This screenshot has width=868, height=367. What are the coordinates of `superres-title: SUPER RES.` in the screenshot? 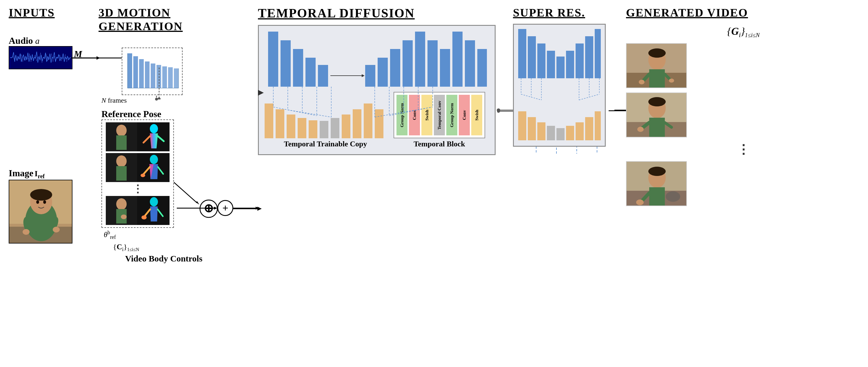 It's located at (562, 13).